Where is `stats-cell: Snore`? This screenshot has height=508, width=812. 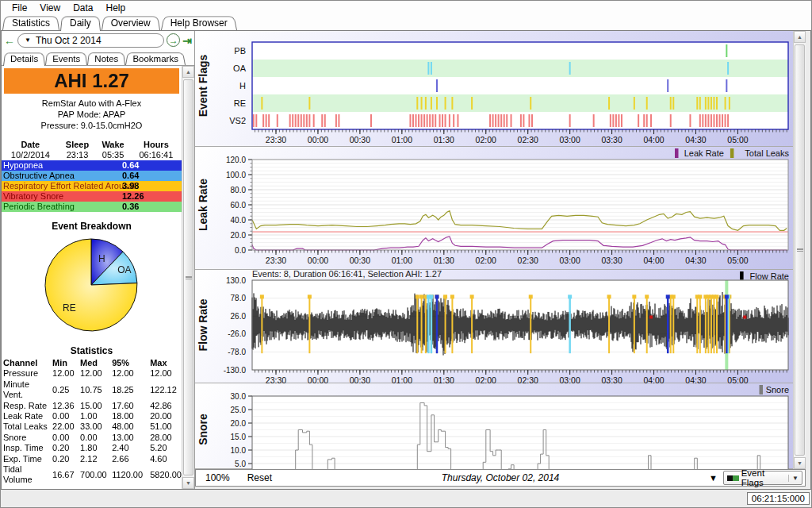 stats-cell: Snore is located at coordinates (26, 438).